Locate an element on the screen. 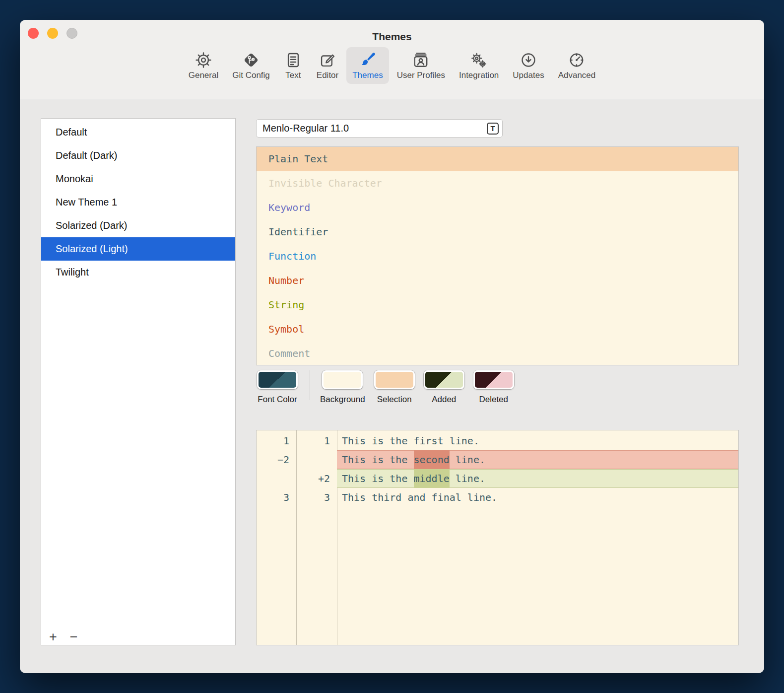 The height and width of the screenshot is (693, 784). preview-token-plain-text: Plain Text is located at coordinates (497, 159).